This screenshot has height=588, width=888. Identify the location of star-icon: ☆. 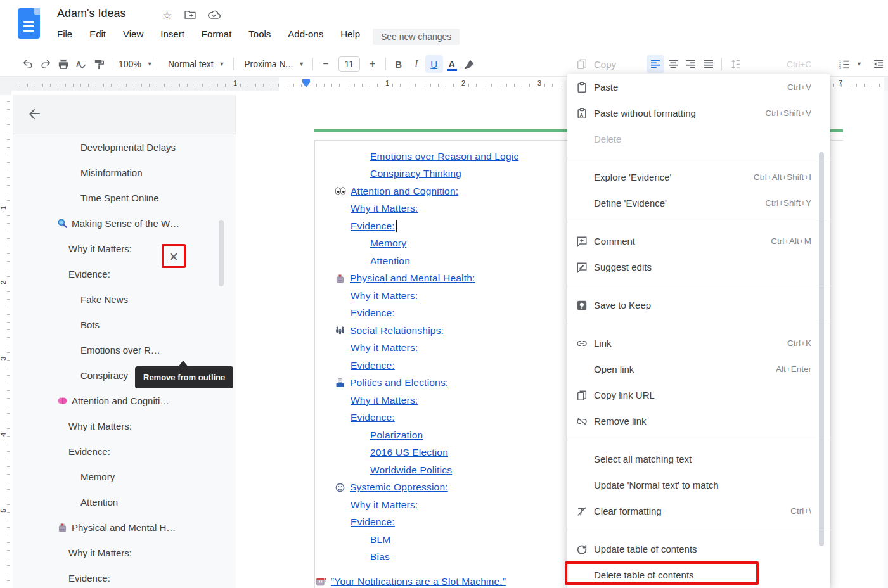
(167, 15).